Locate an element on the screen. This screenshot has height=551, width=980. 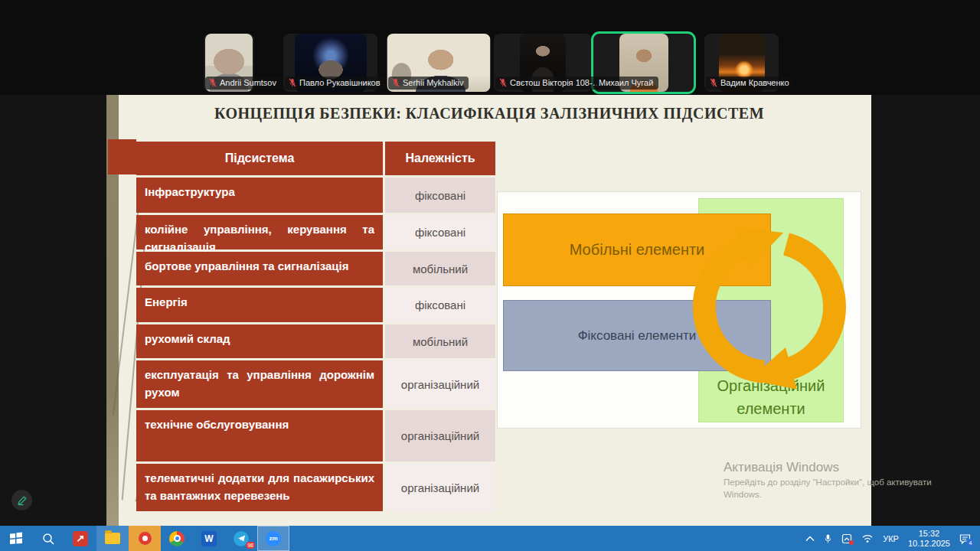
tray-wifi-icon is located at coordinates (867, 539).